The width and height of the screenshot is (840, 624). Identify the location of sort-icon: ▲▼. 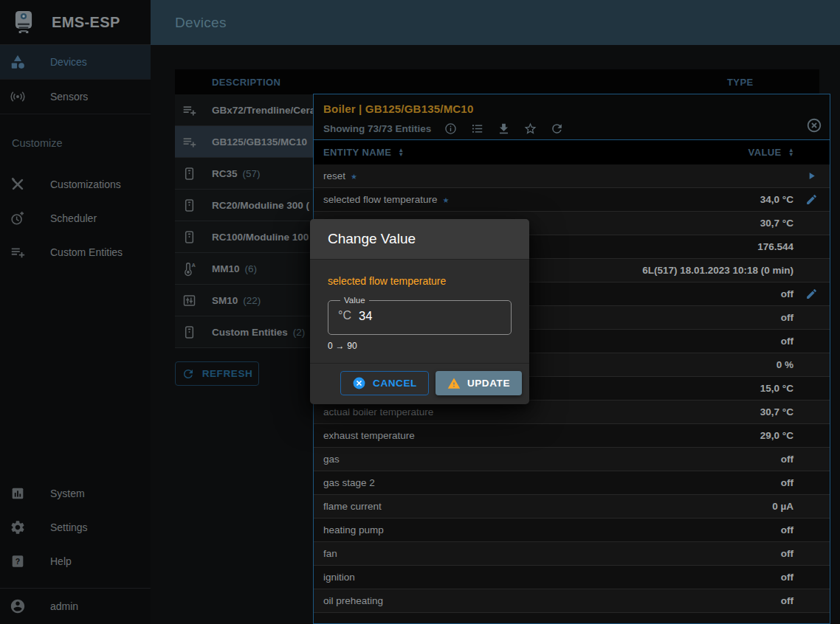
(791, 153).